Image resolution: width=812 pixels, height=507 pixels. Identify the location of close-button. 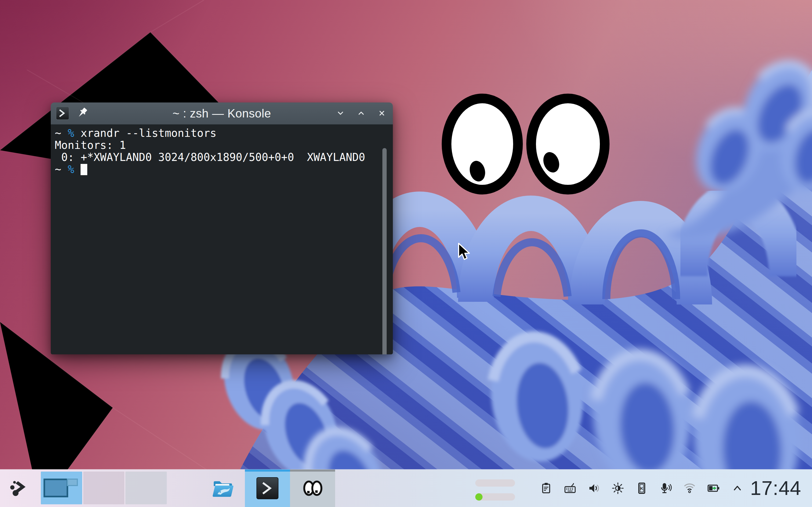
(382, 113).